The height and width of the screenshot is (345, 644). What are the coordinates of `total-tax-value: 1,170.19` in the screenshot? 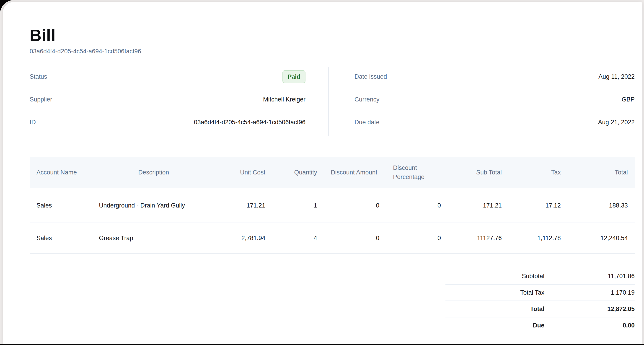 It's located at (590, 293).